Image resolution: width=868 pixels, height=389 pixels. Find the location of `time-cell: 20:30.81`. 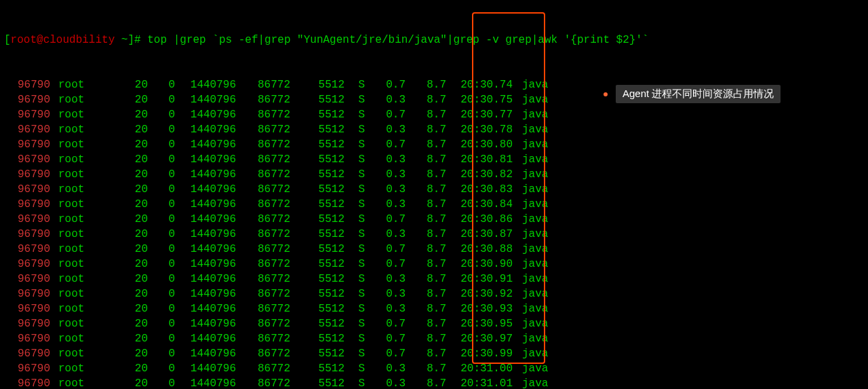

time-cell: 20:30.81 is located at coordinates (481, 160).